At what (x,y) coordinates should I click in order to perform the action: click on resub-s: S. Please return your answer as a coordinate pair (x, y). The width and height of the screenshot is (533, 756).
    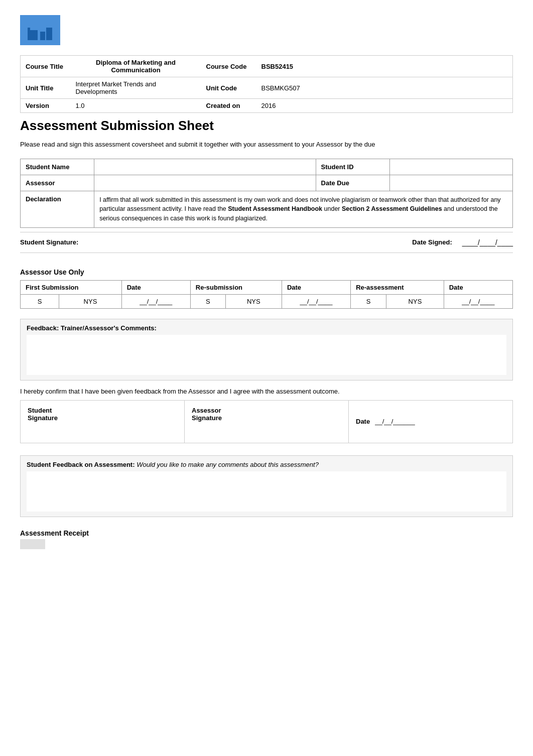
    Looking at the image, I should click on (208, 301).